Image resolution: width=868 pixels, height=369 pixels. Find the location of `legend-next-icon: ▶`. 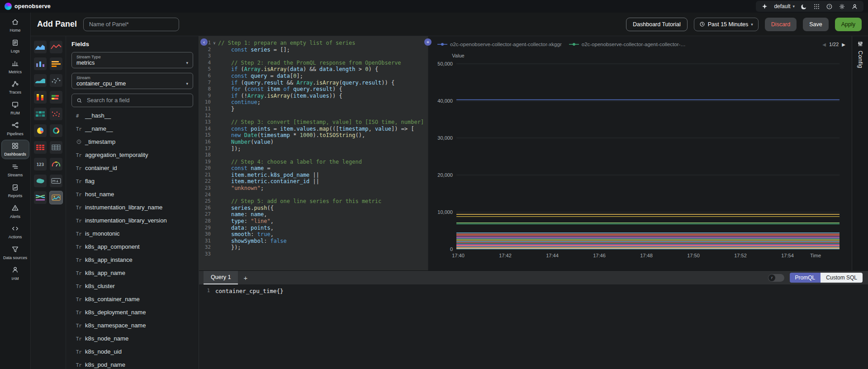

legend-next-icon: ▶ is located at coordinates (844, 44).